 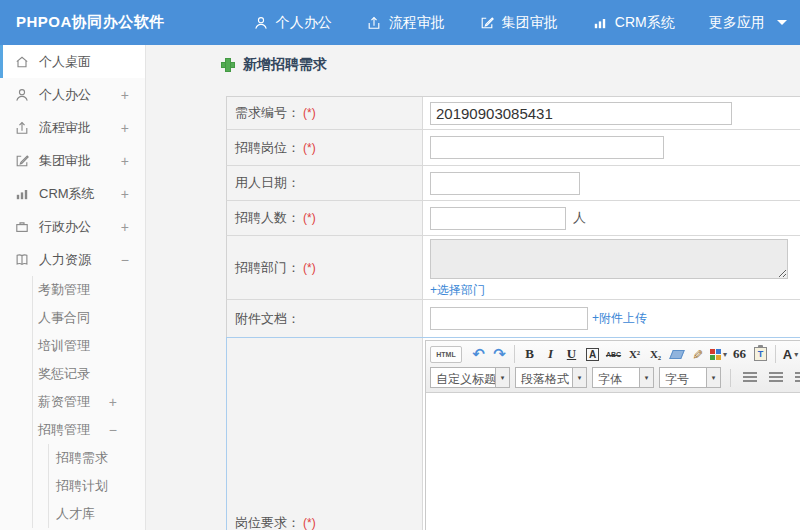 What do you see at coordinates (740, 354) in the screenshot?
I see `button-glyph: 66` at bounding box center [740, 354].